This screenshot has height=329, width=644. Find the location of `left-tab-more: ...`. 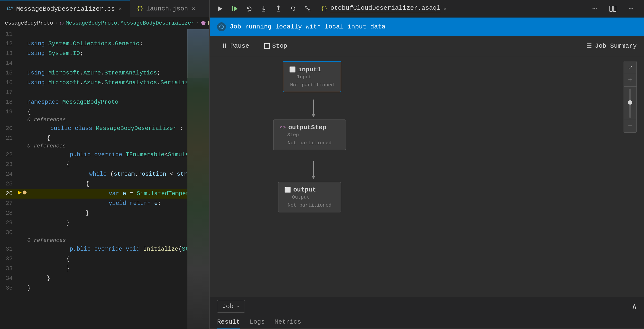

left-tab-more: ... is located at coordinates (206, 9).